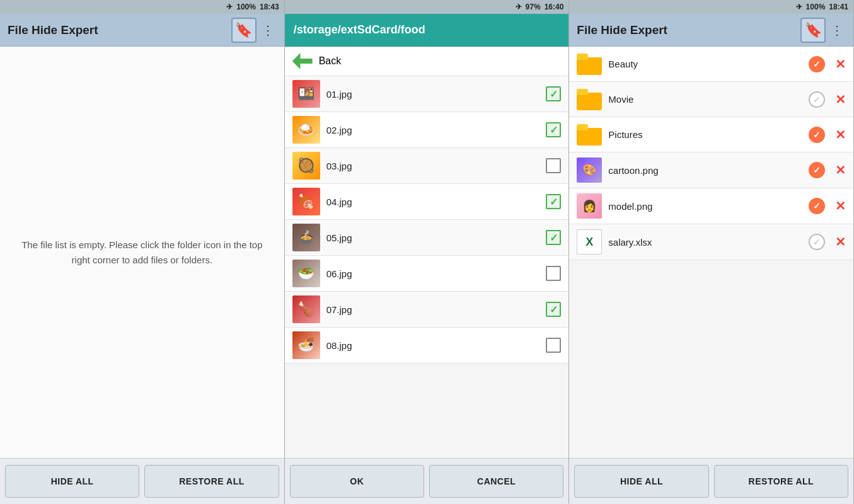 The height and width of the screenshot is (504, 854). Describe the element at coordinates (813, 30) in the screenshot. I see `bookmark-icon-btn-3: 🔖` at that location.